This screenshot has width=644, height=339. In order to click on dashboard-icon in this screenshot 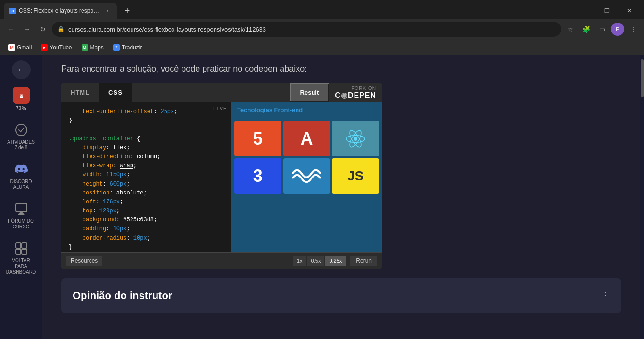, I will do `click(21, 249)`.